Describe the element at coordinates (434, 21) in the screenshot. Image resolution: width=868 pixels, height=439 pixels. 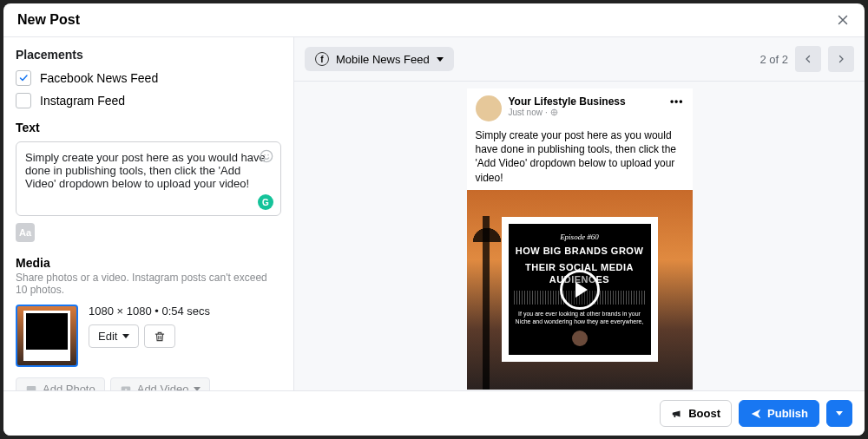
I see `modal-header: New Post` at that location.